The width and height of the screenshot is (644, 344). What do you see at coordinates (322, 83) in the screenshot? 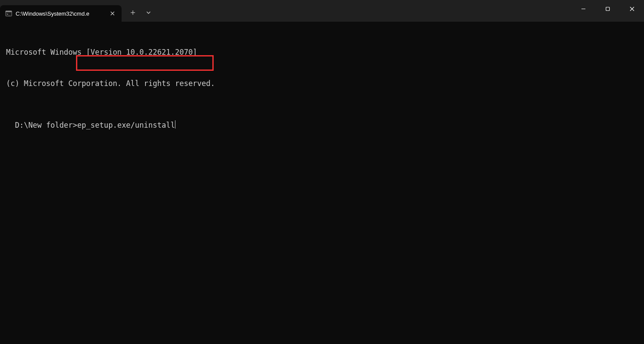
I see `terminal-output-line: (c) Microsoft Corporation. All rights re…` at bounding box center [322, 83].